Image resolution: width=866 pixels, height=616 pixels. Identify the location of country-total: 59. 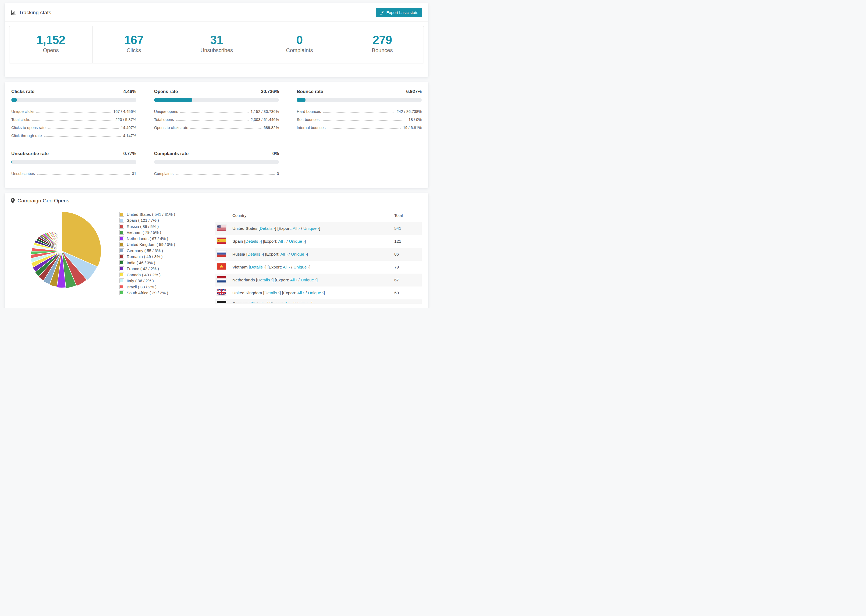
(407, 293).